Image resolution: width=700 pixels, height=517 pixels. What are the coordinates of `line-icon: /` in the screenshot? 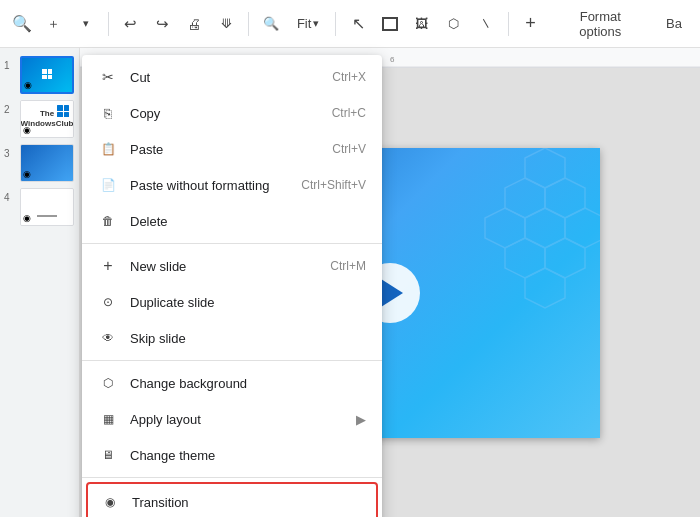 It's located at (486, 24).